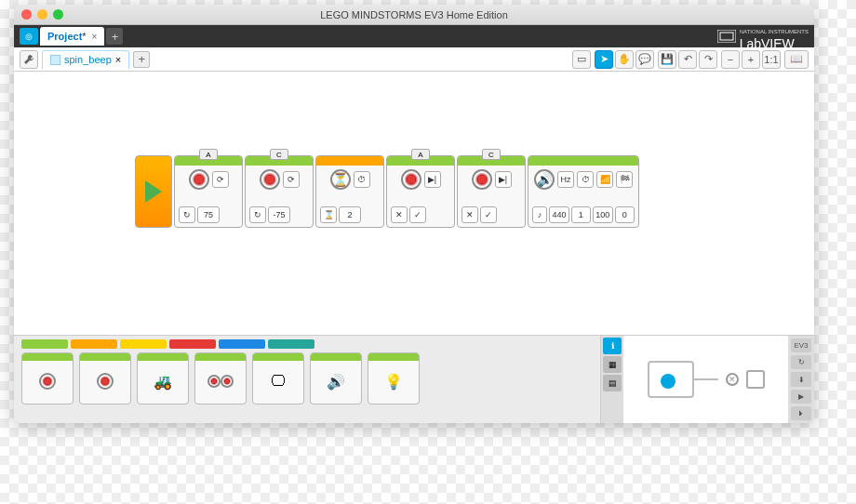 Image resolution: width=856 pixels, height=504 pixels. Describe the element at coordinates (705, 379) in the screenshot. I see `hardware-view: ✕` at that location.